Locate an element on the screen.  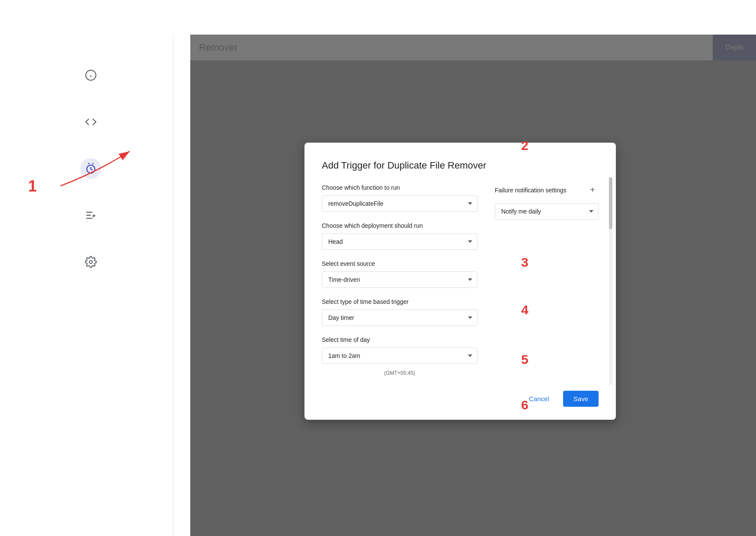
save-button: Save is located at coordinates (581, 399).